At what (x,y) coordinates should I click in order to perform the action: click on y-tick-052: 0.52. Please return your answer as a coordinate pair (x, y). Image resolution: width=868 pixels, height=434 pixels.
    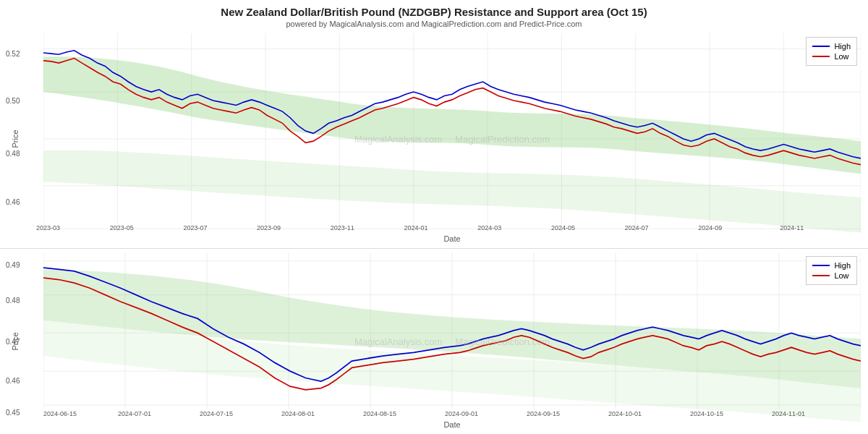
    Looking at the image, I should click on (13, 54).